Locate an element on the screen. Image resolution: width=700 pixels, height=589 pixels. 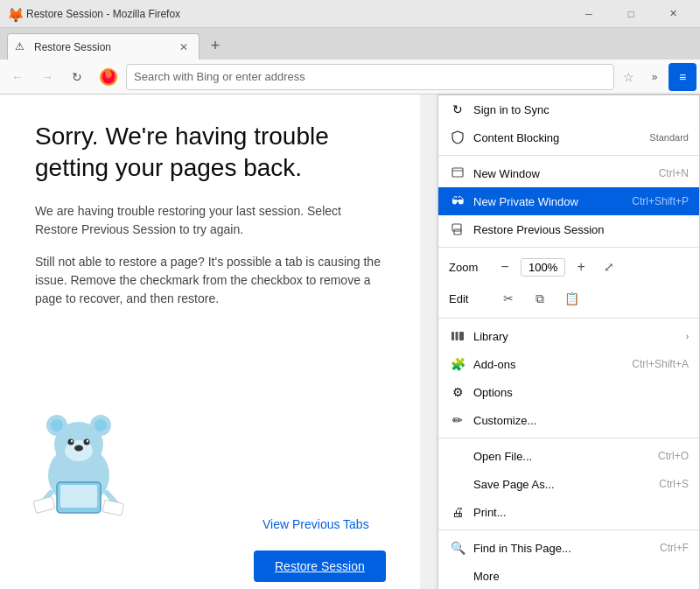
edit-row: Edit ✂ ⧉ 📋 is located at coordinates (569, 298).